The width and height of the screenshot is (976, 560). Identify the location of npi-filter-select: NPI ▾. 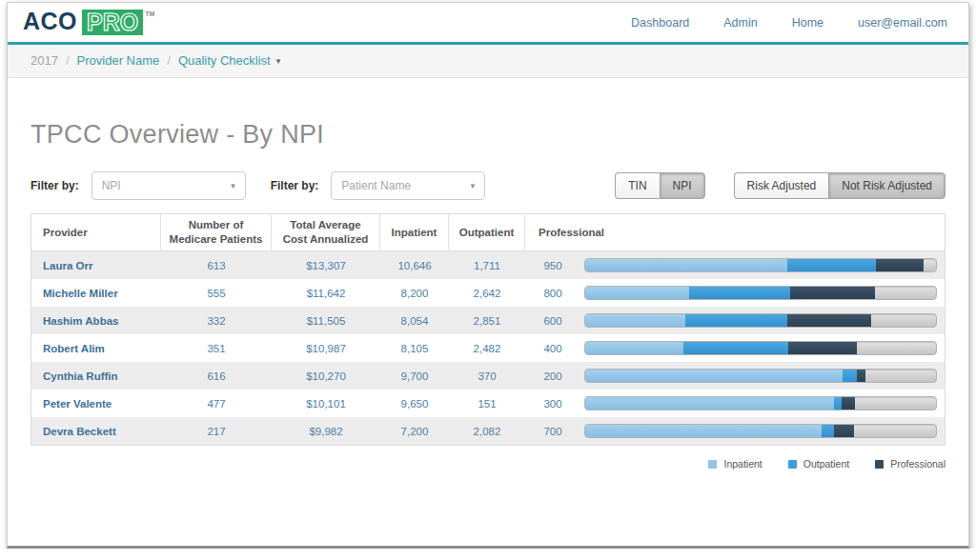
(169, 186).